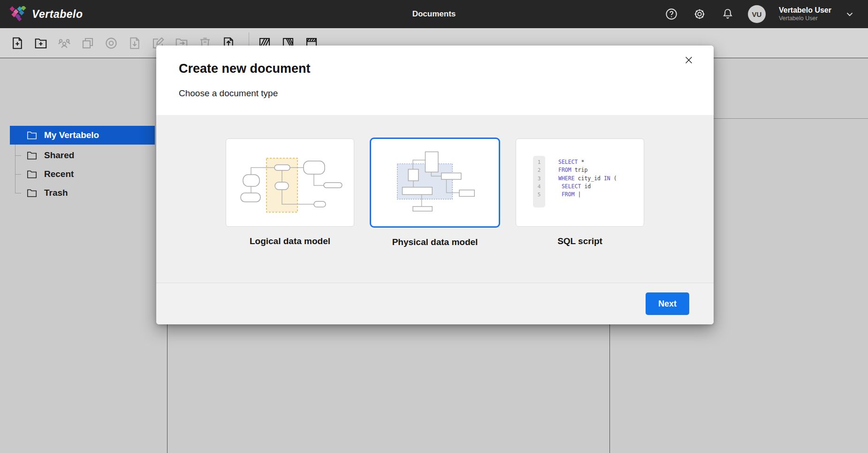 Image resolution: width=868 pixels, height=453 pixels. I want to click on sidebar-item-label: Shared, so click(59, 155).